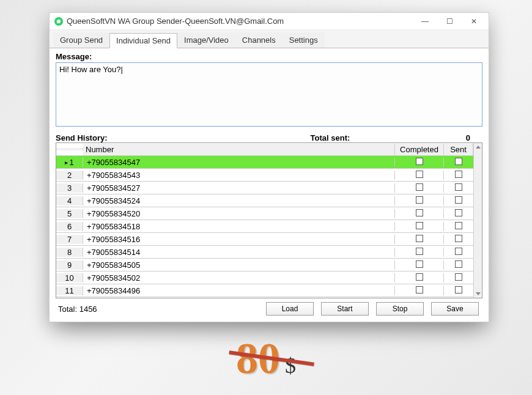 The image size is (532, 395). What do you see at coordinates (265, 188) in the screenshot?
I see `table-row: 3+79055834527` at bounding box center [265, 188].